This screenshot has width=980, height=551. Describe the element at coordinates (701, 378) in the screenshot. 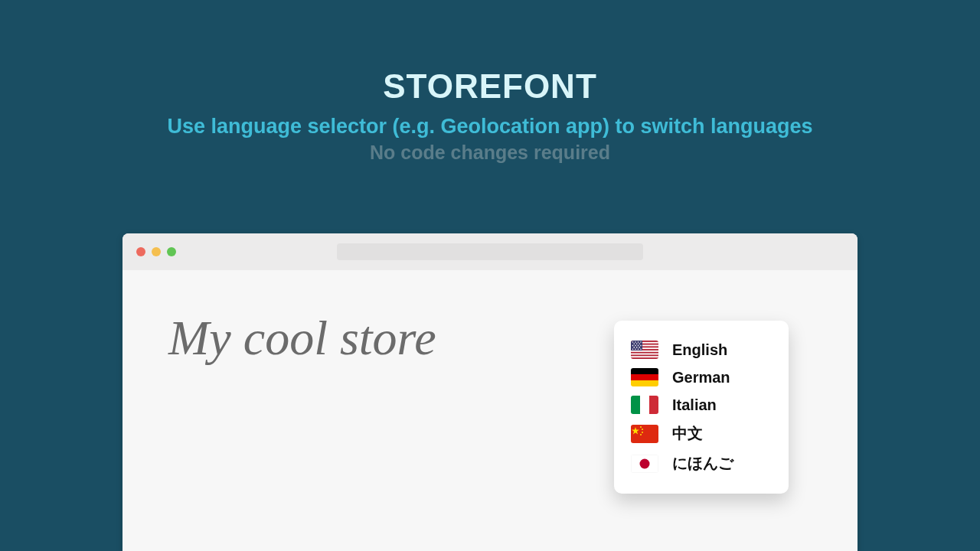

I see `language-label: German` at that location.